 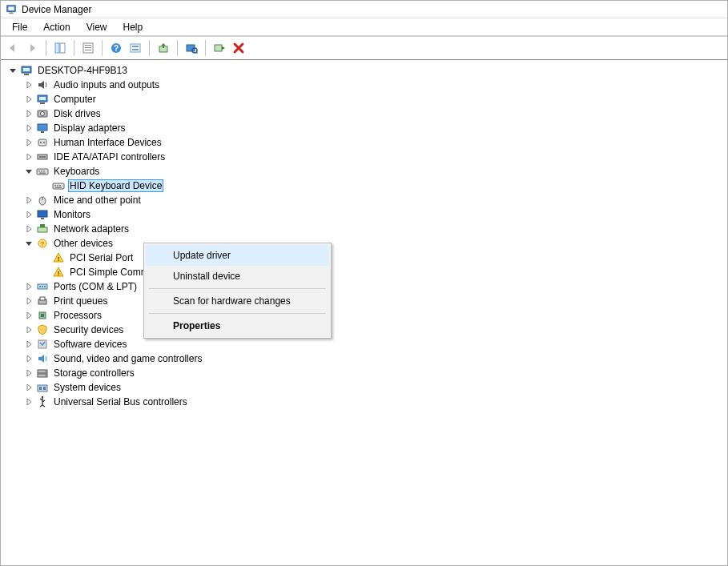 What do you see at coordinates (120, 402) in the screenshot?
I see `tree-item-label: Universal Serial Bus controllers` at bounding box center [120, 402].